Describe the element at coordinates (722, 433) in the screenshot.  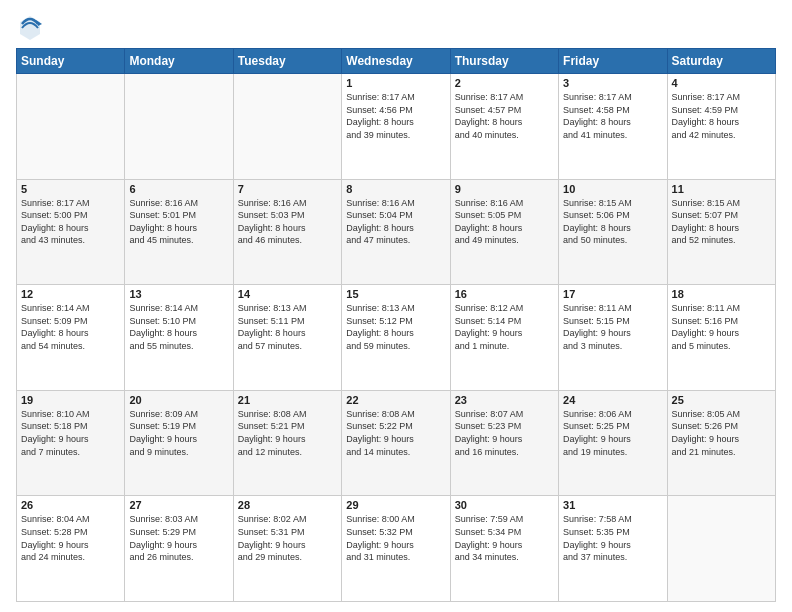
I see `day-info: Sunrise: 8:05 AM Sunset: 5:26 PM Dayligh…` at that location.